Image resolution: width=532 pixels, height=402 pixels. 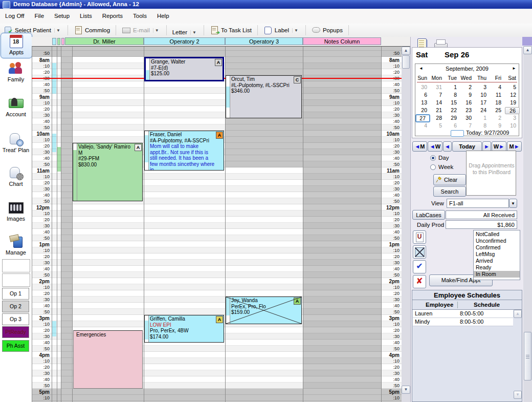 I want to click on sidebar-module-images: Images, so click(x=16, y=212).